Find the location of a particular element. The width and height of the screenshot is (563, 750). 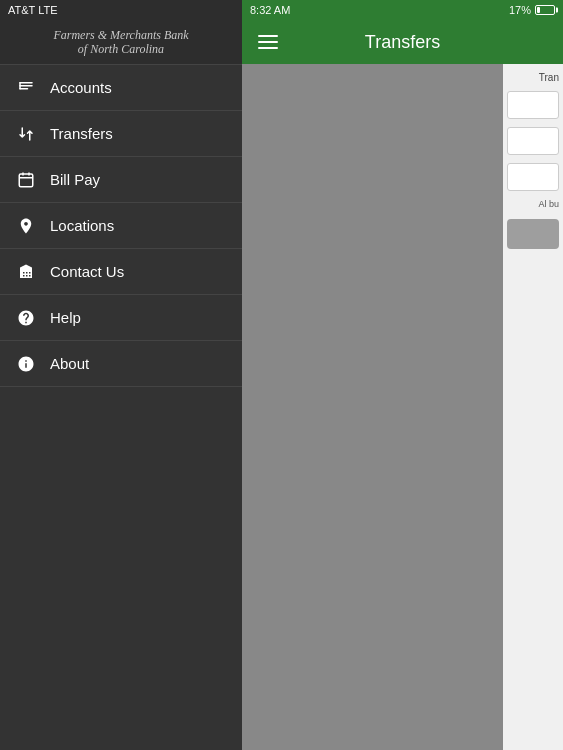

transfer-icon is located at coordinates (26, 134).